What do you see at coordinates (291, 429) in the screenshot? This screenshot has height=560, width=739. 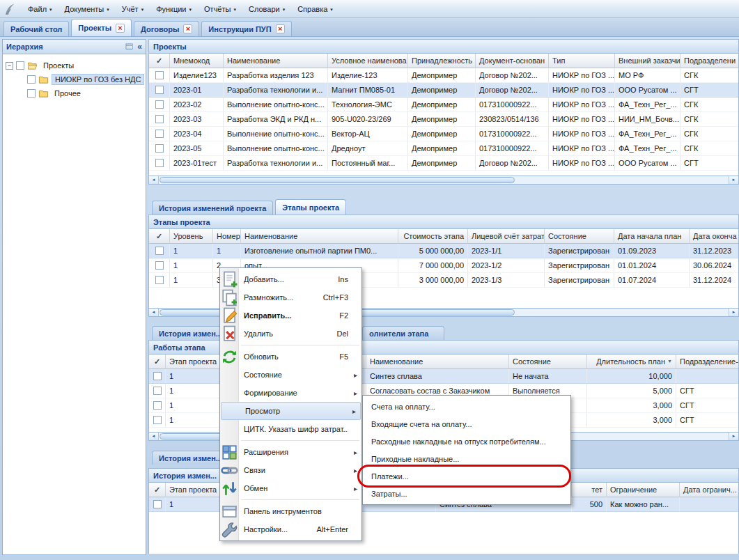 I see `context-menu-item: ЦИТК. Указать шифр затрат...` at bounding box center [291, 429].